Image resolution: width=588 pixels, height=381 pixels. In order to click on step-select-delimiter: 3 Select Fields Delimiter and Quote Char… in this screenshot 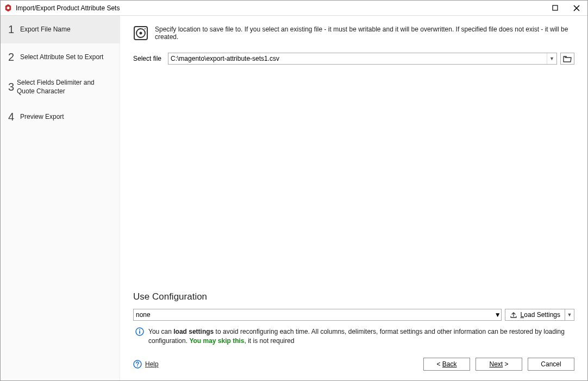, I will do `click(60, 87)`.